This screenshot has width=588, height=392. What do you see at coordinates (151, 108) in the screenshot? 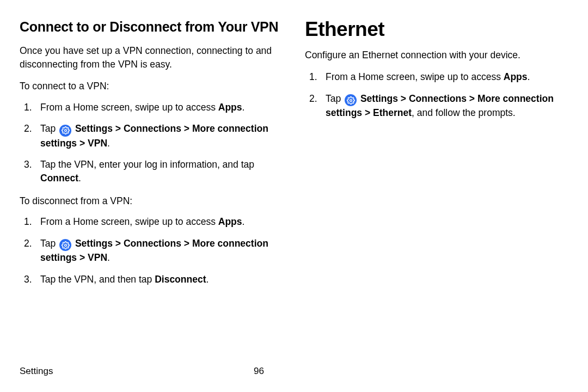
I see `connect-step-1: From a Home screen, swipe up to access A…` at bounding box center [151, 108].